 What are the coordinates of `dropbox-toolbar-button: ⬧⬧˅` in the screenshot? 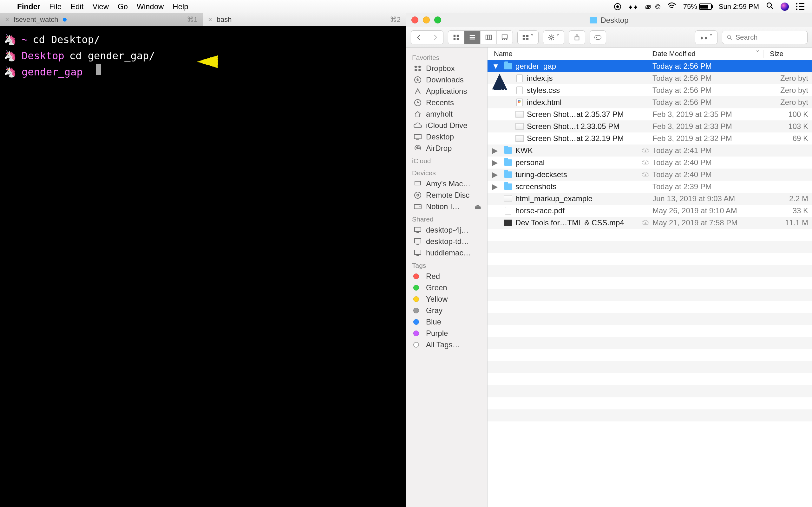 It's located at (706, 38).